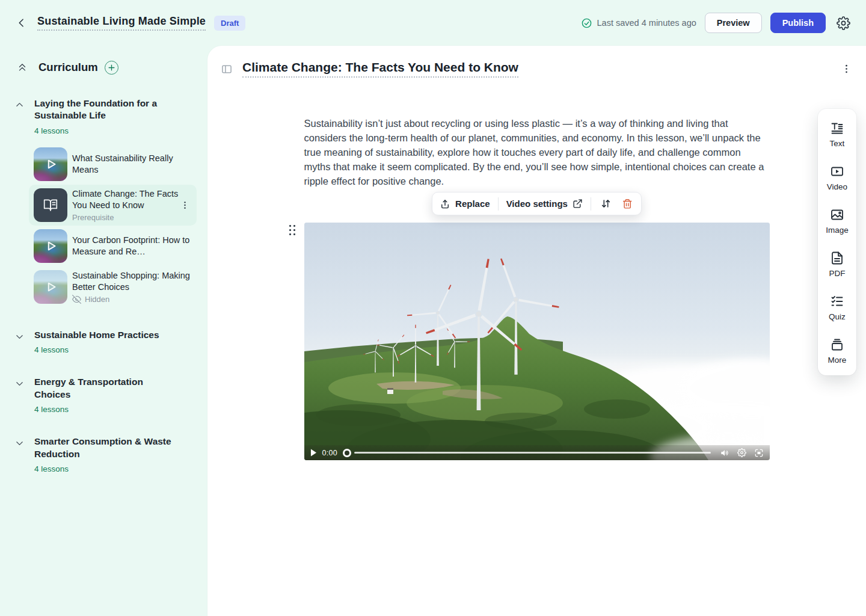  Describe the element at coordinates (22, 23) in the screenshot. I see `back-button` at that location.